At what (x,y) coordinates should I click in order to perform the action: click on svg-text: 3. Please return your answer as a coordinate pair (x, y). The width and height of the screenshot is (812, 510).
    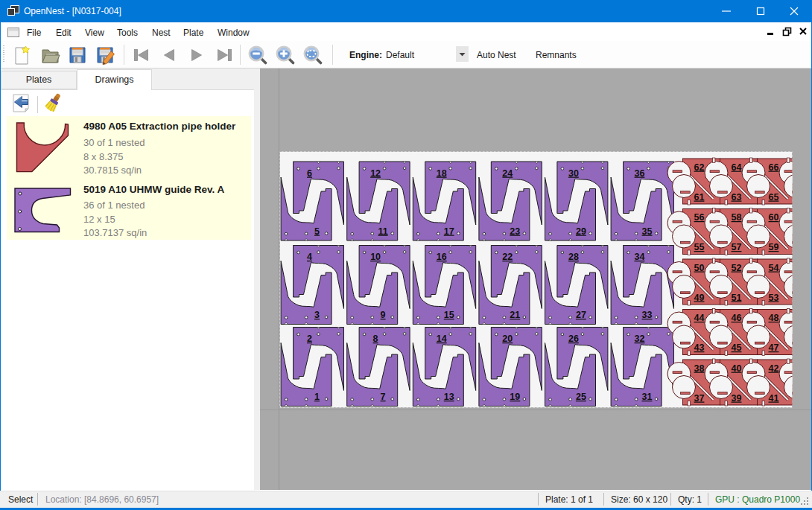
    Looking at the image, I should click on (317, 315).